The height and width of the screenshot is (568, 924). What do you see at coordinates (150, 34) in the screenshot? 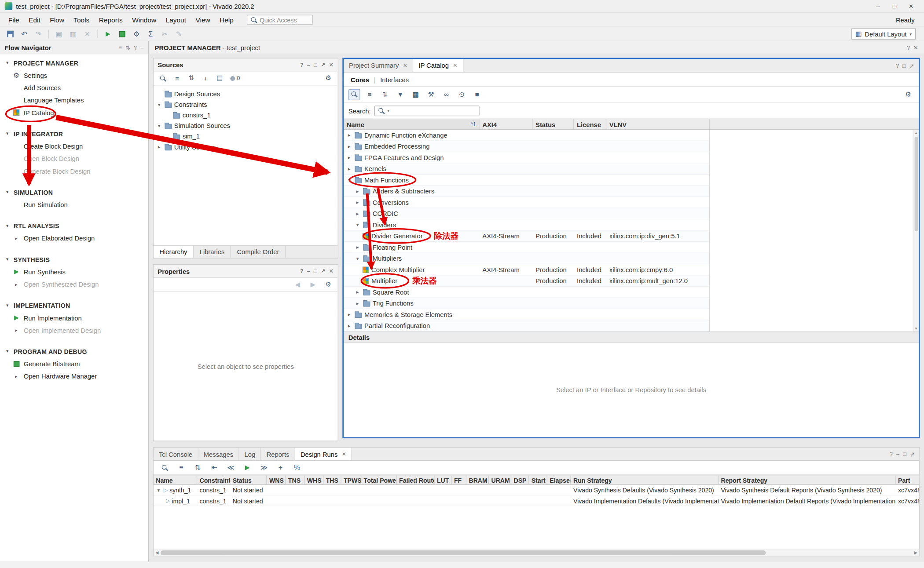
I see `report-button: Σ` at bounding box center [150, 34].